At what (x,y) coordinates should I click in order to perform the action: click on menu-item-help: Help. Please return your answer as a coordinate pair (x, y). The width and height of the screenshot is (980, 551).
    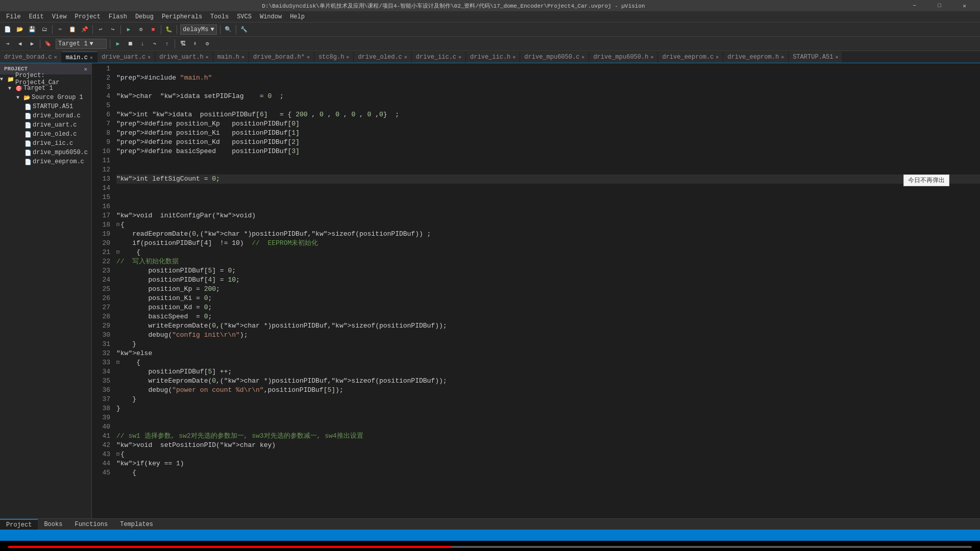
    Looking at the image, I should click on (297, 16).